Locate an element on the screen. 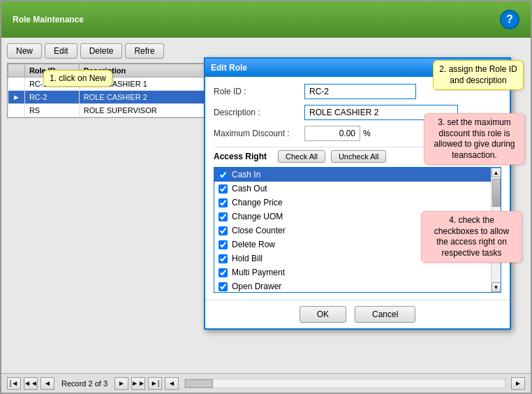  dialog-title: Edit Role is located at coordinates (229, 68).